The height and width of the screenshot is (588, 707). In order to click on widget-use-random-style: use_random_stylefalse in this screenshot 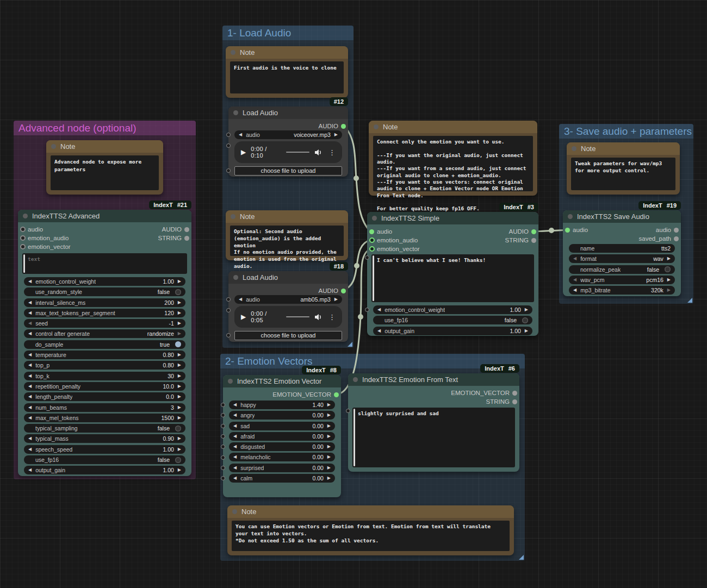, I will do `click(104, 292)`.